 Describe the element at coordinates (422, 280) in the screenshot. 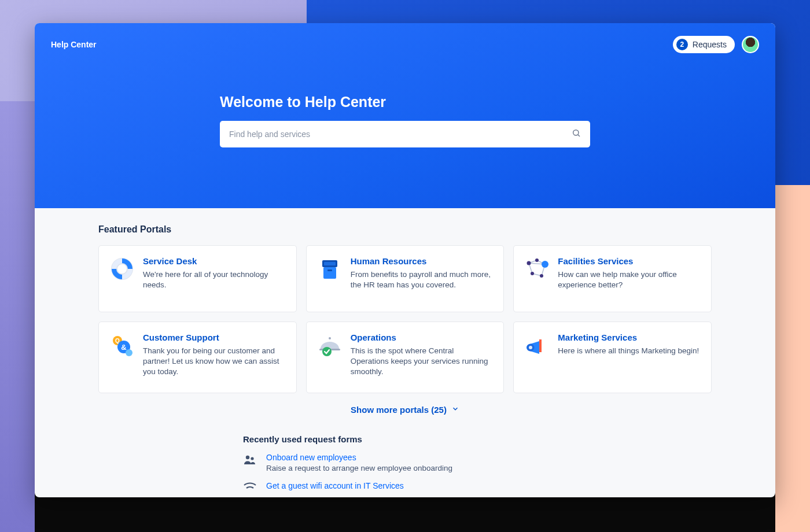

I see `portal-desc: From benefits to payroll and much more, …` at that location.